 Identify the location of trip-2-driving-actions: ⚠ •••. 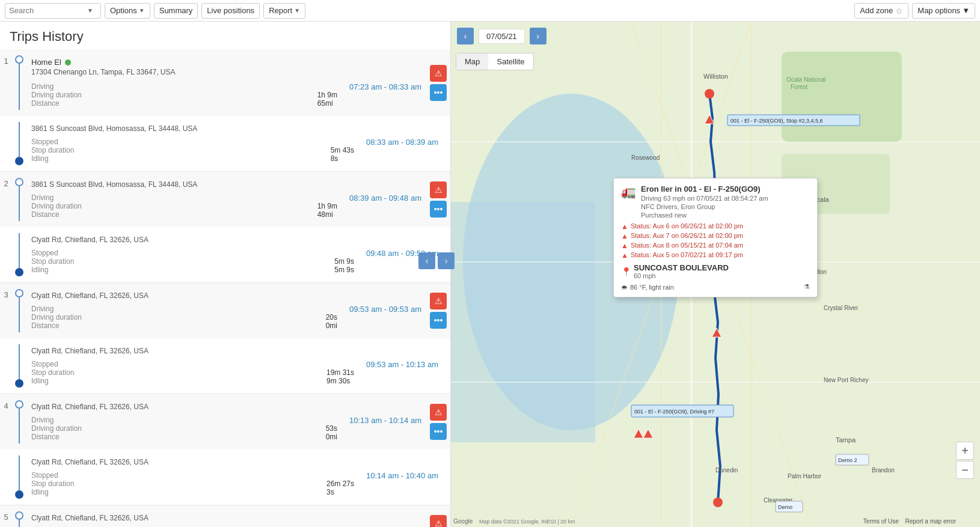
(438, 200).